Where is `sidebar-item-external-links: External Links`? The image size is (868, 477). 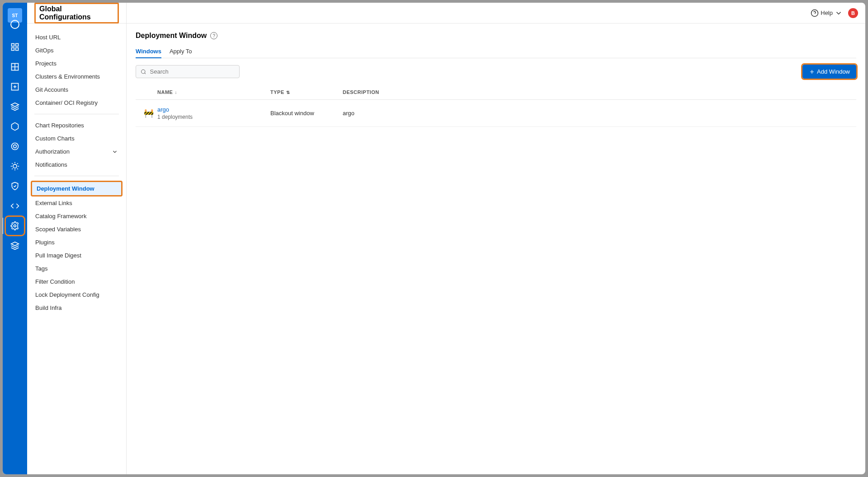
sidebar-item-external-links: External Links is located at coordinates (77, 203).